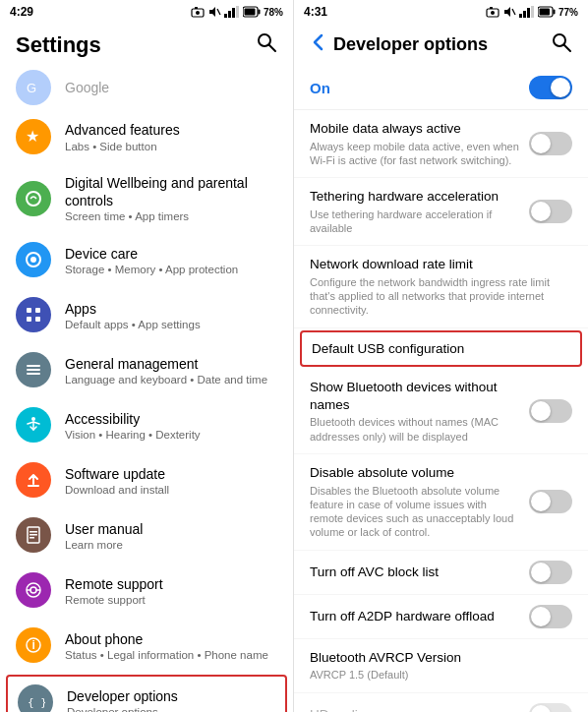  I want to click on settings-item-accessibility: Accessibility Vision • Hearing • Dexteri…, so click(147, 425).